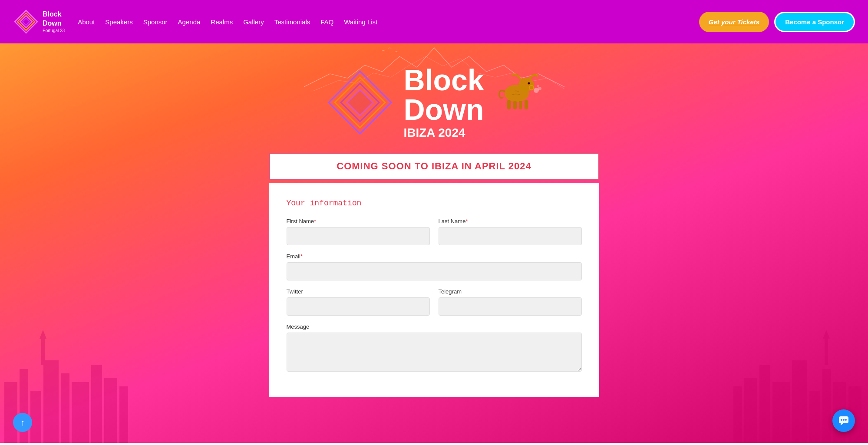 The height and width of the screenshot is (445, 868). What do you see at coordinates (434, 166) in the screenshot?
I see `coming-soon-text: COMING SOON TO IBIZA IN APRIL 2024` at bounding box center [434, 166].